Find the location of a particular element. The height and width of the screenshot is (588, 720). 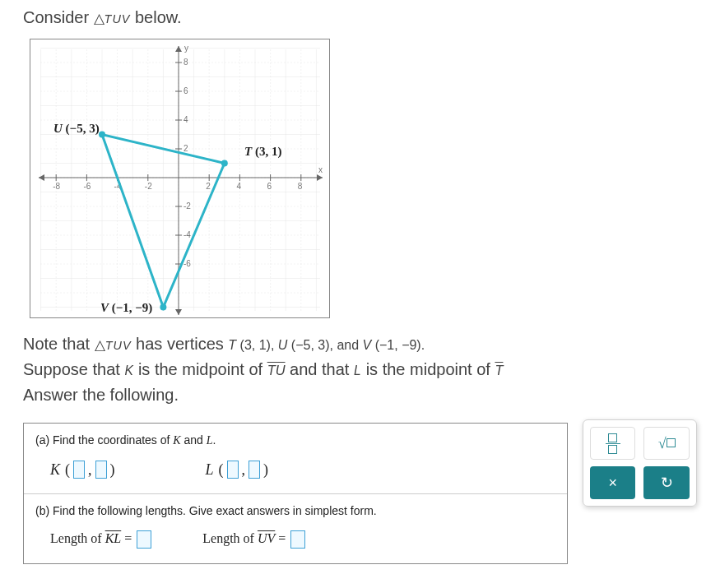

fraction-button is located at coordinates (613, 443).